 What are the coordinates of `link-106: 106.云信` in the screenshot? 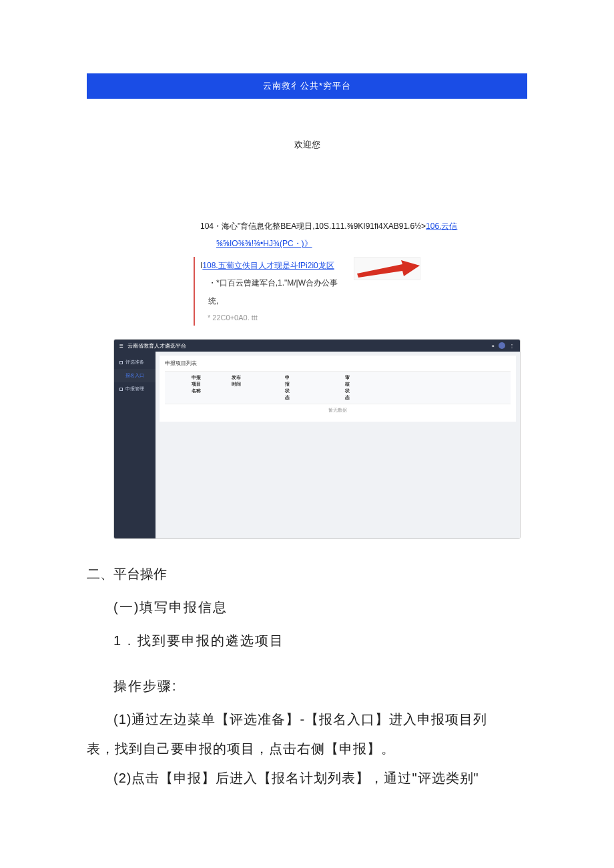 It's located at (442, 226).